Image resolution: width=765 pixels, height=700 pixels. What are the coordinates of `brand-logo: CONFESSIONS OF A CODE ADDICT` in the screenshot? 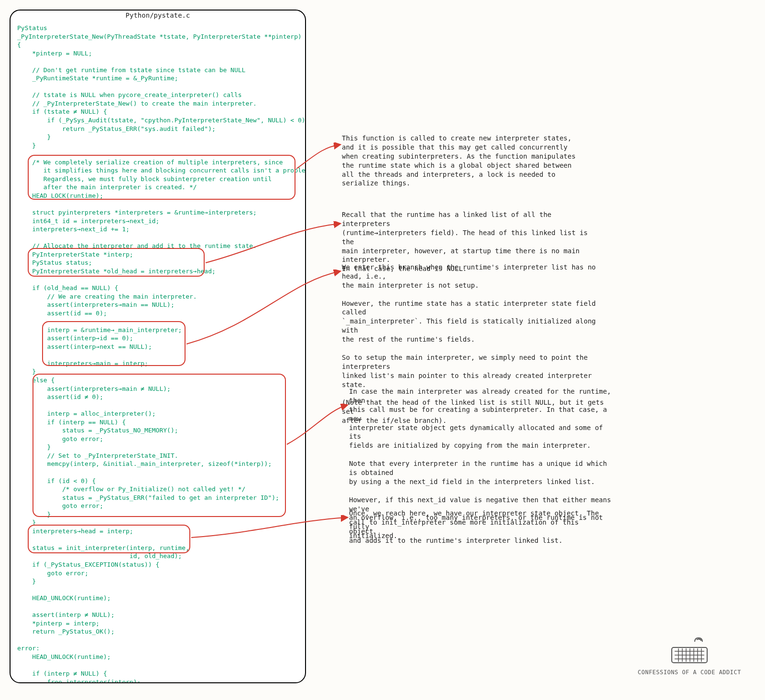 It's located at (689, 657).